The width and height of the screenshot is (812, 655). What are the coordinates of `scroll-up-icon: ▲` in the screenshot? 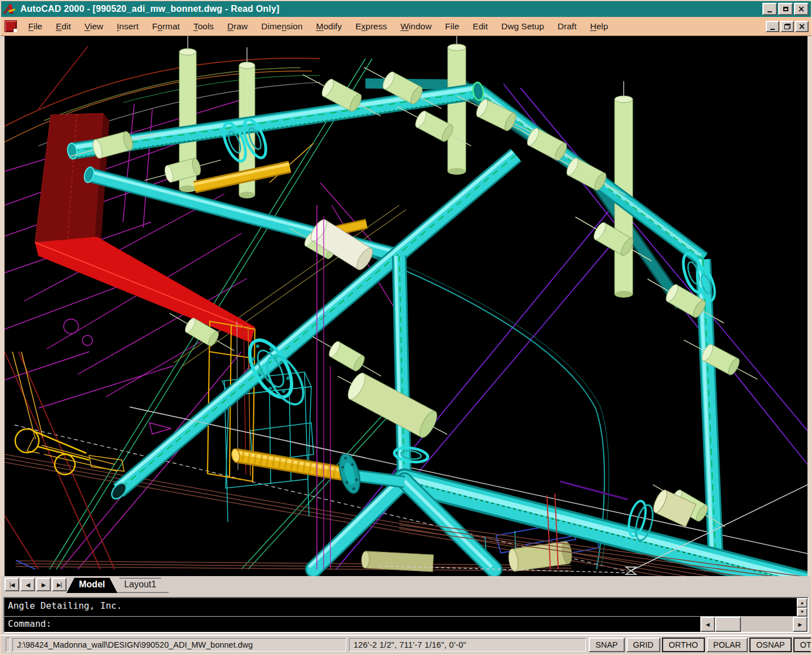 It's located at (802, 603).